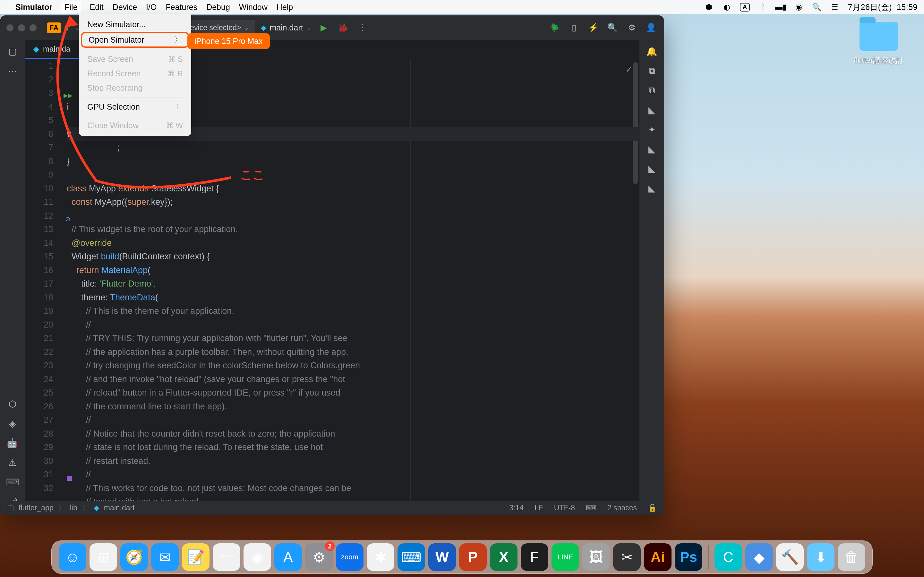  I want to click on dock-app-notes: 📝, so click(195, 557).